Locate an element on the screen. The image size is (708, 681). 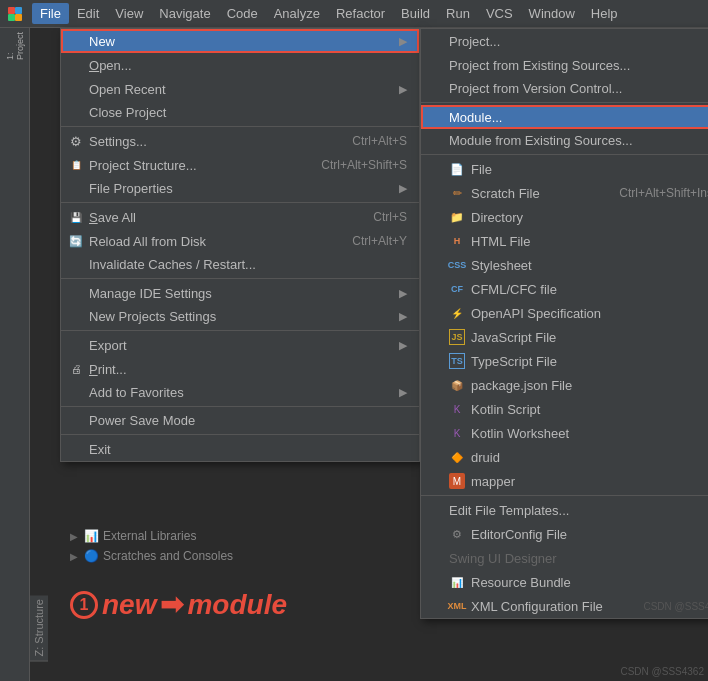
submenu-package-json: 📦 package.json File is located at coordinates (564, 385).